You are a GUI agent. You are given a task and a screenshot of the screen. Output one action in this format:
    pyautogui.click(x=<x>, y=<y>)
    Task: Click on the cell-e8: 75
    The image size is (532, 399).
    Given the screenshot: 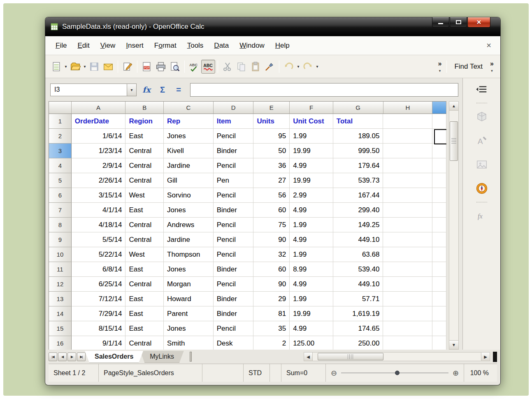 What is the action you would take?
    pyautogui.click(x=272, y=225)
    